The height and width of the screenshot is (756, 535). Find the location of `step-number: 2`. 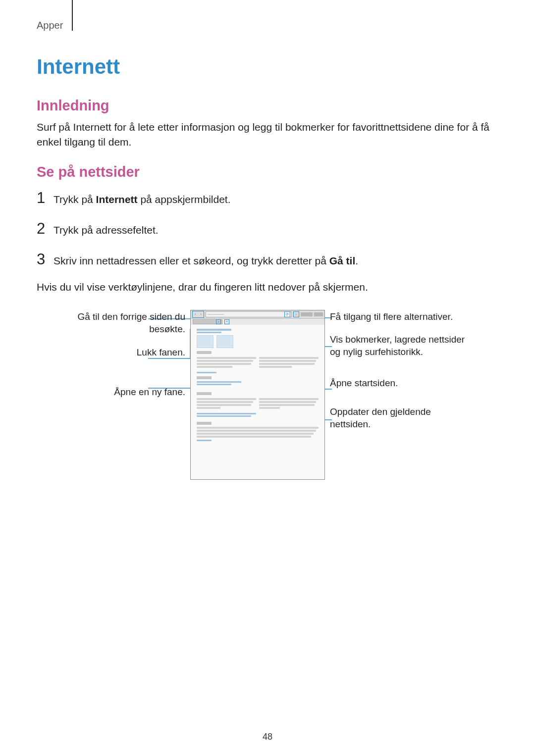

step-number: 2 is located at coordinates (45, 229).